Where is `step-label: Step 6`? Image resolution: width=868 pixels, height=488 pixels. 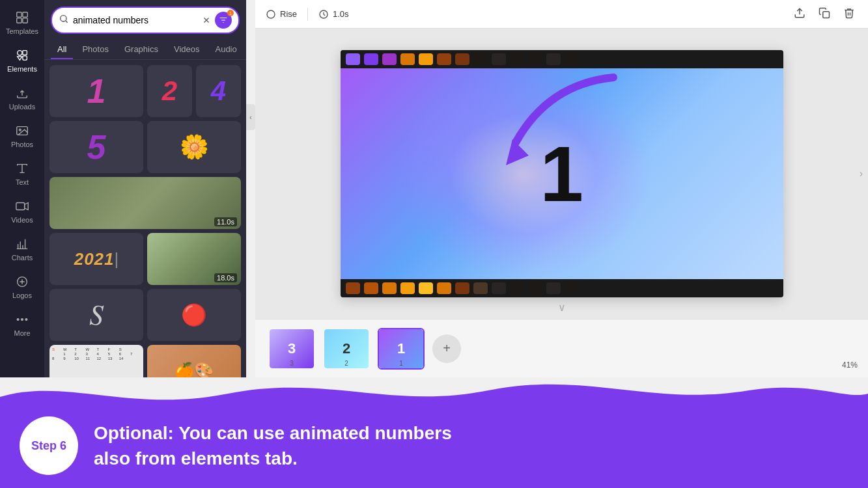 step-label: Step 6 is located at coordinates (49, 446).